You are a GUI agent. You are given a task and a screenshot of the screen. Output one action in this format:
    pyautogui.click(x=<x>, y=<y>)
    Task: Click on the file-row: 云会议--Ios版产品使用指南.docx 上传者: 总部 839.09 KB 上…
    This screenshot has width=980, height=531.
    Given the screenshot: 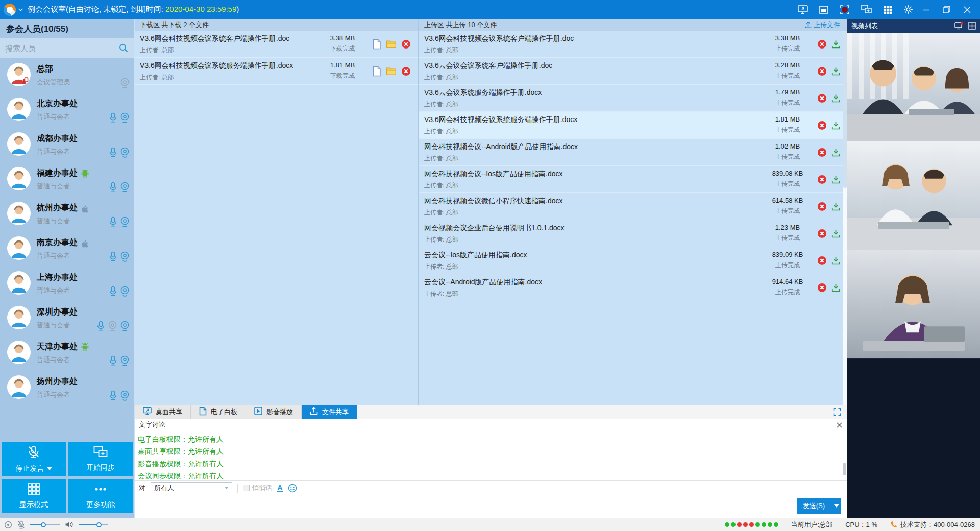 What is the action you would take?
    pyautogui.click(x=633, y=260)
    